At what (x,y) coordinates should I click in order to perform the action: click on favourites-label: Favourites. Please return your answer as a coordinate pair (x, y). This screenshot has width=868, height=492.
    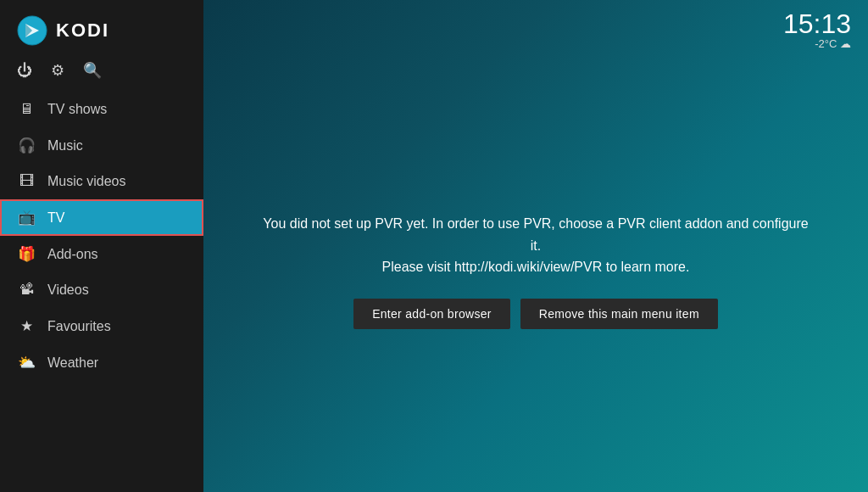
    Looking at the image, I should click on (80, 327).